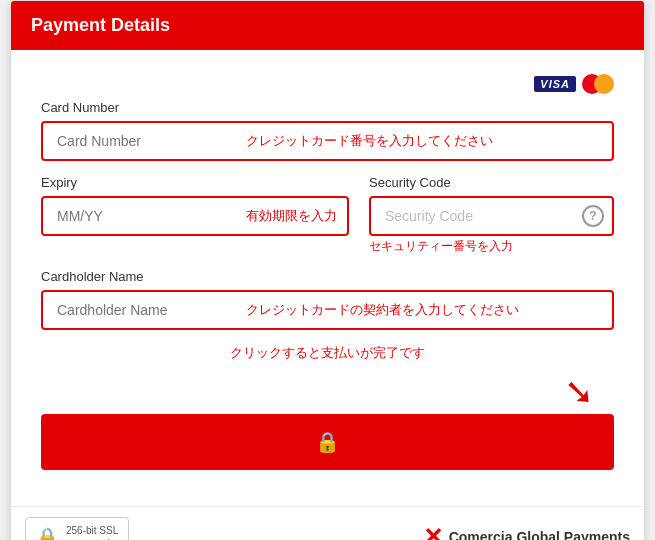  What do you see at coordinates (433, 532) in the screenshot?
I see `comercia-x-icon: ✕` at bounding box center [433, 532].